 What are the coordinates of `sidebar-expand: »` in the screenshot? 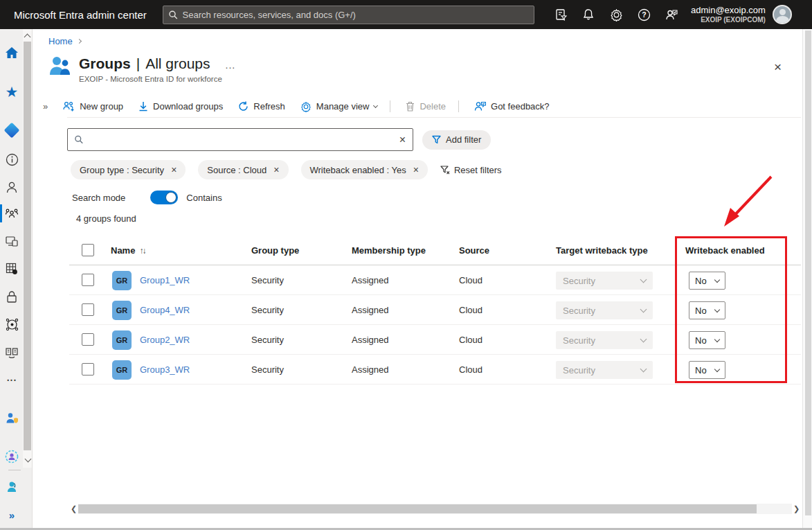 It's located at (12, 515).